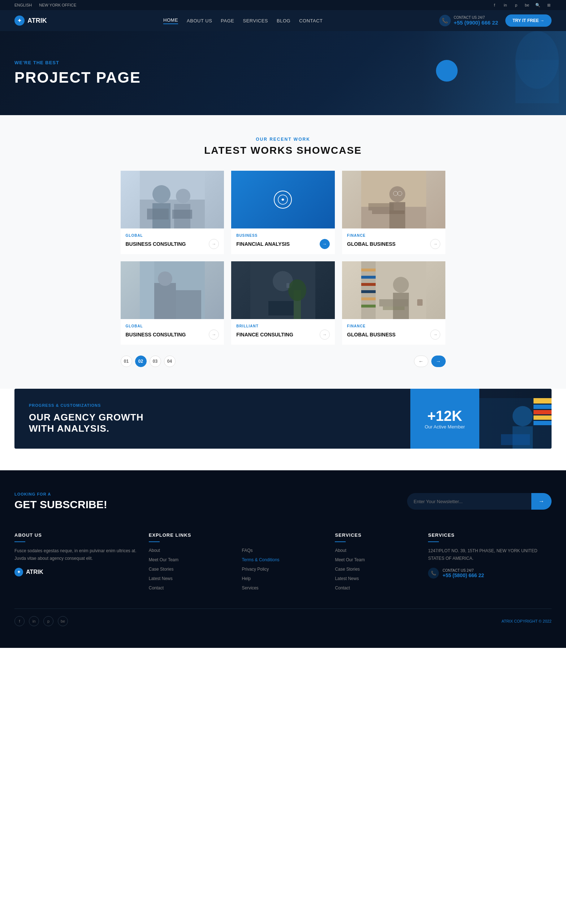 The width and height of the screenshot is (566, 924). I want to click on phone-icon: 📞, so click(445, 20).